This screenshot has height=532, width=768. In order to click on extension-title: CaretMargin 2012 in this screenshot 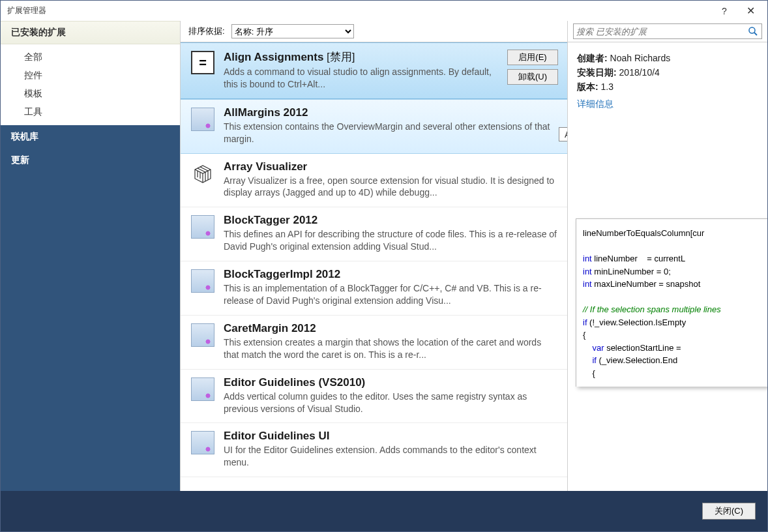, I will do `click(391, 329)`.